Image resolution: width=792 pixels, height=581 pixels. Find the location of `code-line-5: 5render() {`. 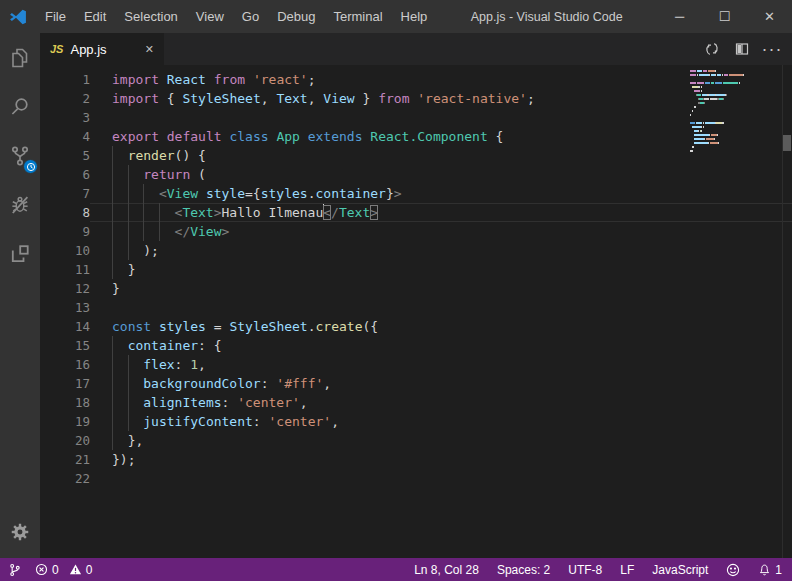

code-line-5: 5render() { is located at coordinates (416, 156).